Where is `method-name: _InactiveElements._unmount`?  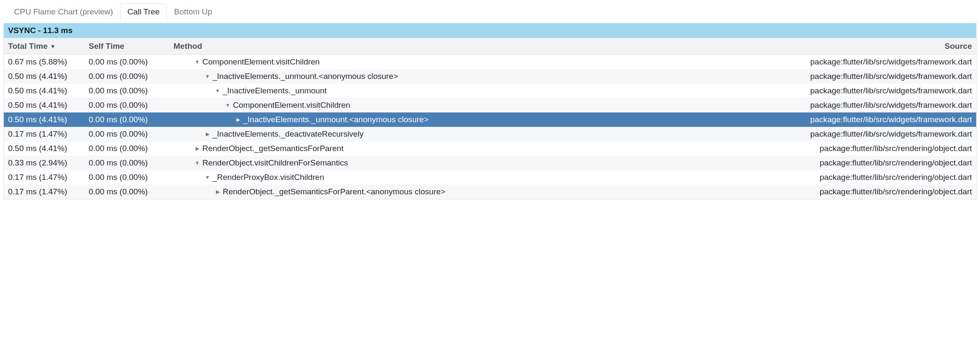
method-name: _InactiveElements._unmount is located at coordinates (275, 91).